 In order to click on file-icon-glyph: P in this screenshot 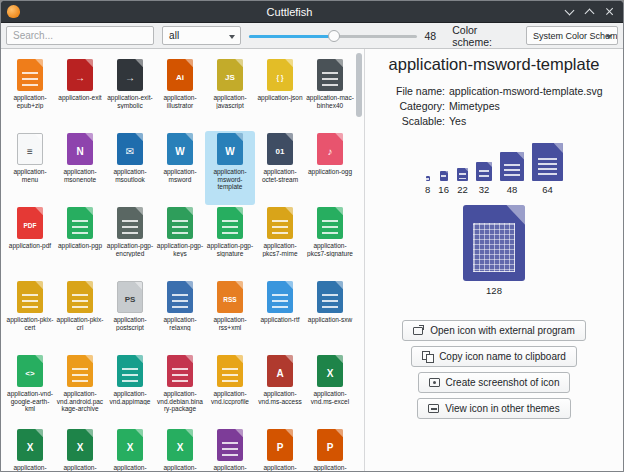, I will do `click(330, 445)`.